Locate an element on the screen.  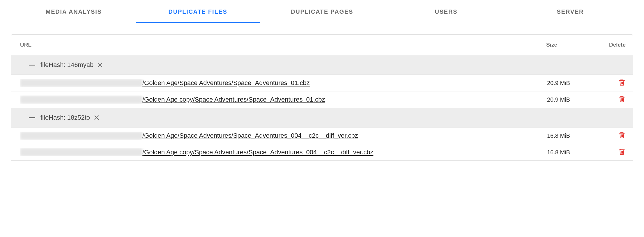
group-label: fileHash: 146myab is located at coordinates (67, 65).